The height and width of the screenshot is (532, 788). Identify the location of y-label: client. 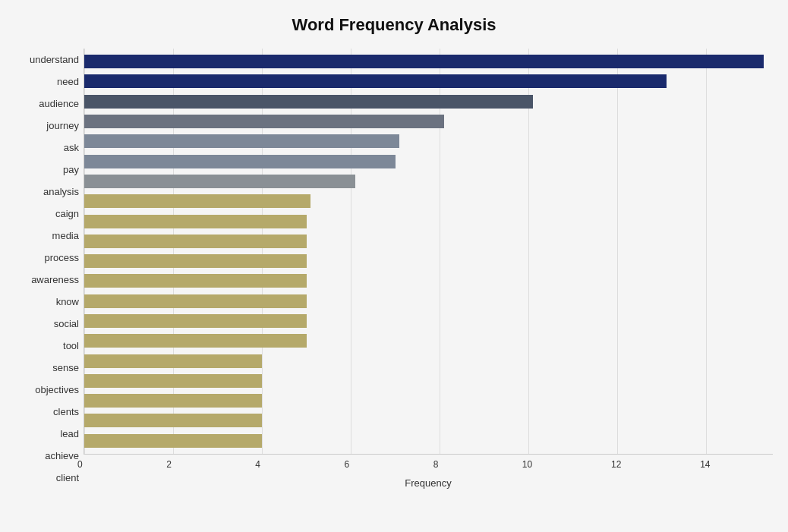
(47, 478).